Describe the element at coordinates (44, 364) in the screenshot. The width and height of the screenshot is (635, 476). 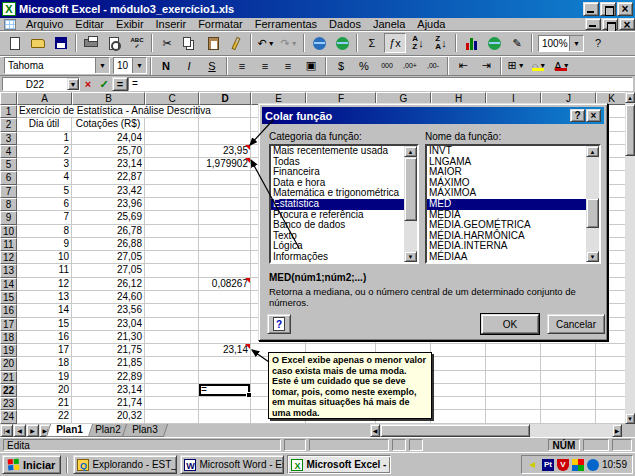
I see `cell-A20: 18` at that location.